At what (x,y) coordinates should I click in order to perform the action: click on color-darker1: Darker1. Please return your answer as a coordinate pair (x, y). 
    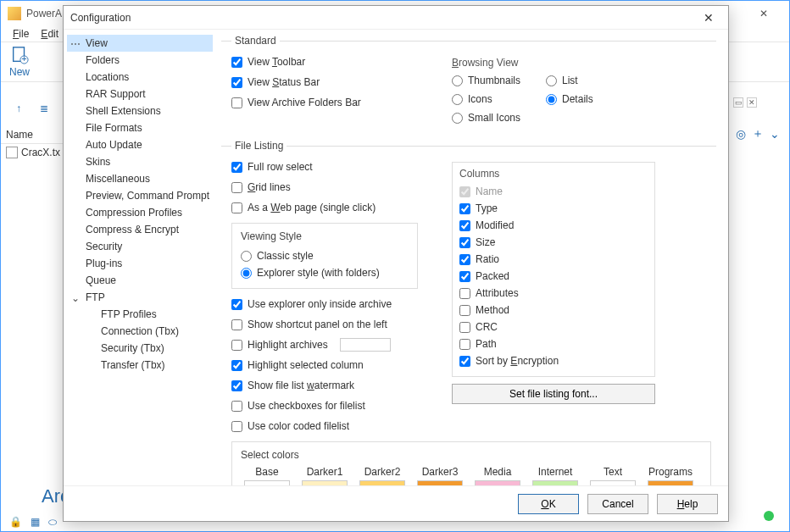
    Looking at the image, I should click on (325, 476).